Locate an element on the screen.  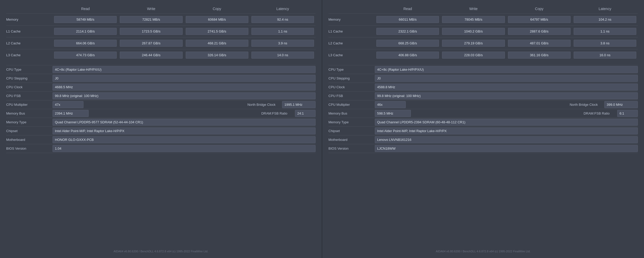
memory-type-value: Quad Channel LPDDR5-2394 SDRAM (60-48-48… is located at coordinates (506, 122).